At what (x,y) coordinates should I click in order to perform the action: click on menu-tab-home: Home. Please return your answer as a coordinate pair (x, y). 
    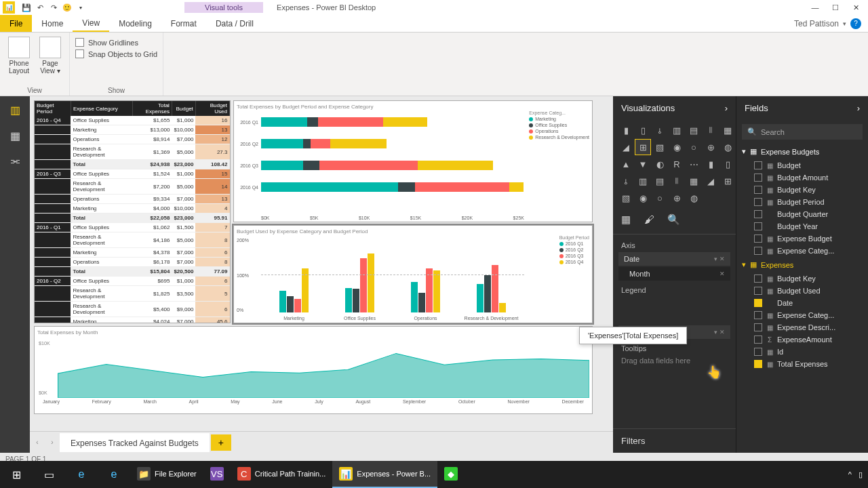
    Looking at the image, I should click on (52, 23).